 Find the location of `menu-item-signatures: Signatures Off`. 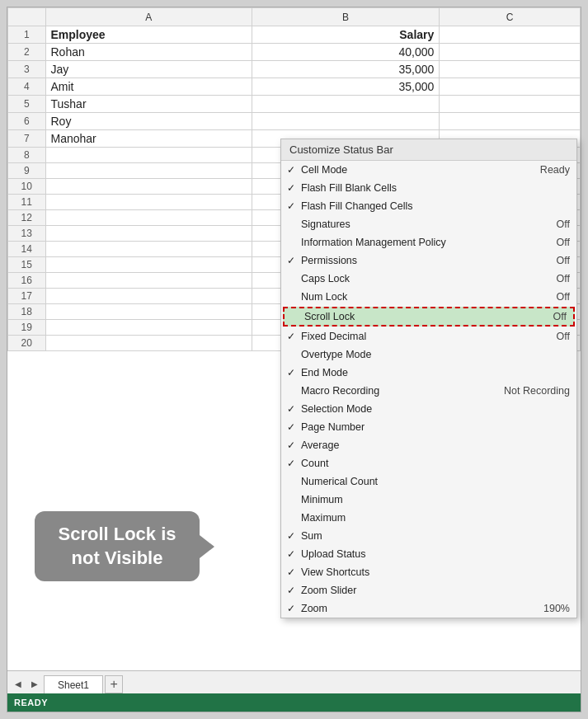

menu-item-signatures: Signatures Off is located at coordinates (429, 224).